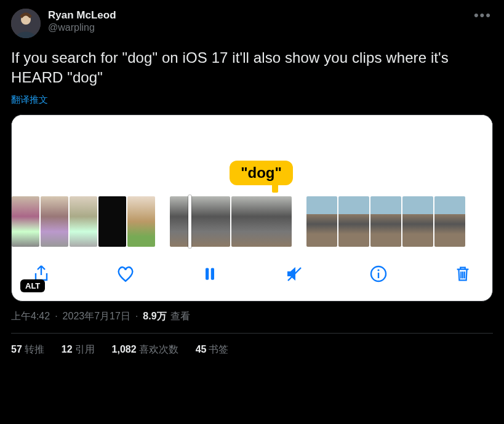 This screenshot has width=504, height=424. What do you see at coordinates (252, 316) in the screenshot?
I see `tweet-meta-row: 上午4:42 · 2023年7月17日 · 8.9万 查看` at bounding box center [252, 316].